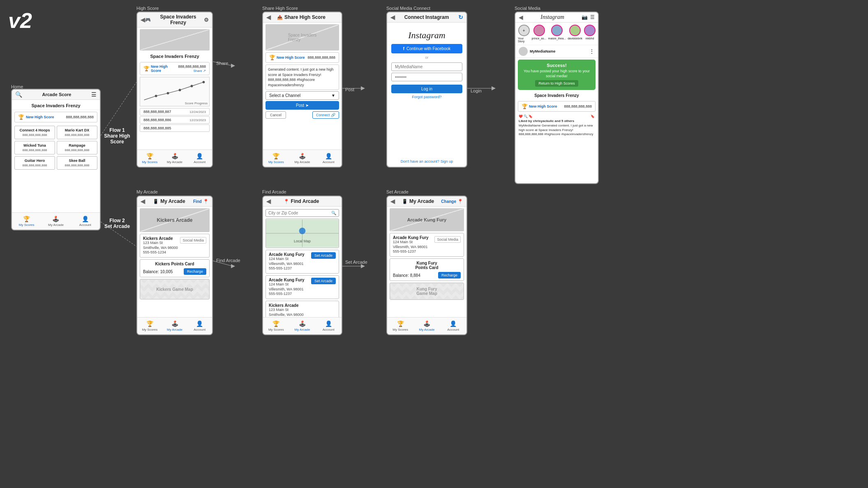  What do you see at coordinates (427, 161) in the screenshot?
I see `signup-link: Don't have an account? Sign up` at bounding box center [427, 161].